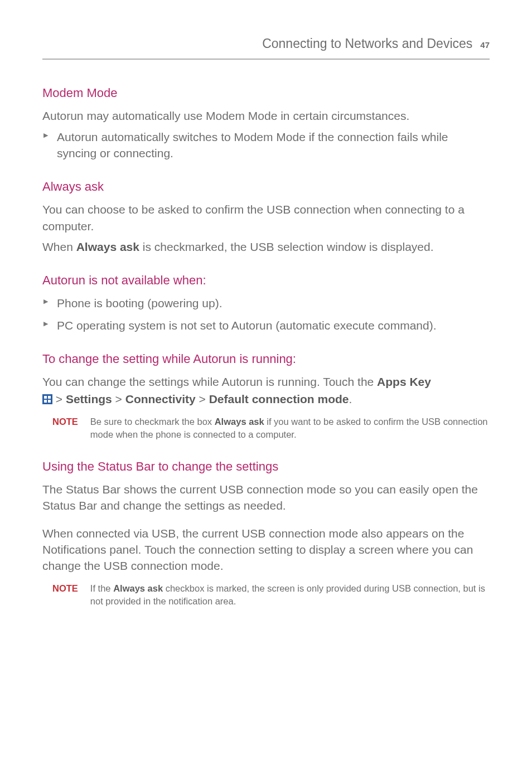 The image size is (532, 765). What do you see at coordinates (290, 595) in the screenshot?
I see `note-text: If the Always ask checkbox is marked, th…` at bounding box center [290, 595].